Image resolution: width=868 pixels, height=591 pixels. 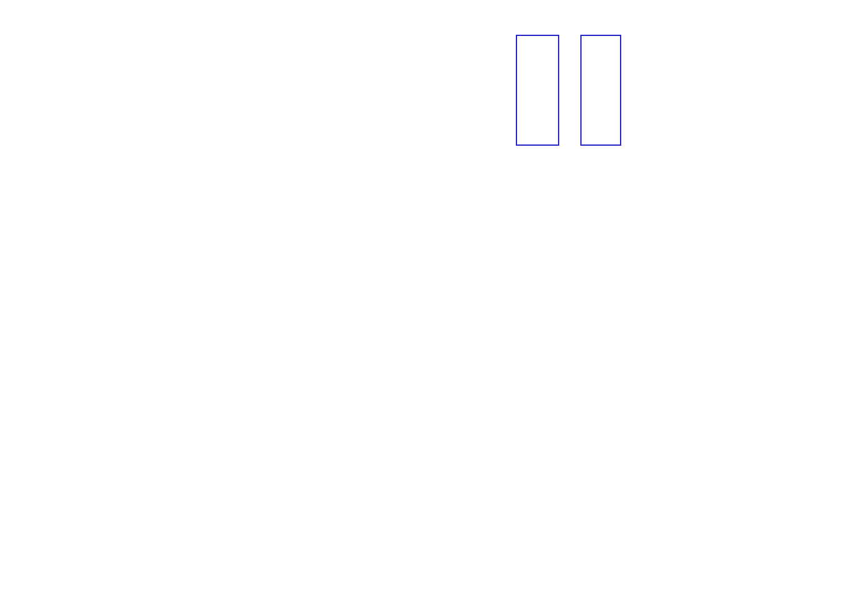 What do you see at coordinates (603, 86) in the screenshot?
I see `clean-image-panel` at bounding box center [603, 86].